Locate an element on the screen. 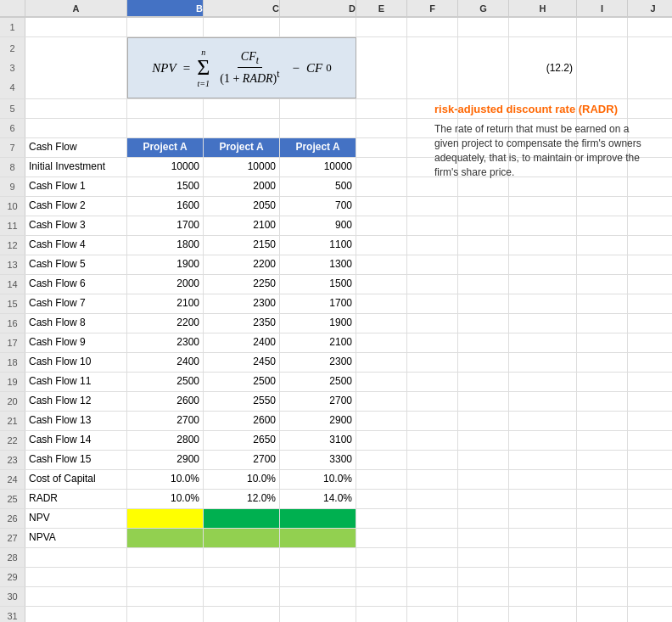  cell-10c: 2050 is located at coordinates (242, 206).